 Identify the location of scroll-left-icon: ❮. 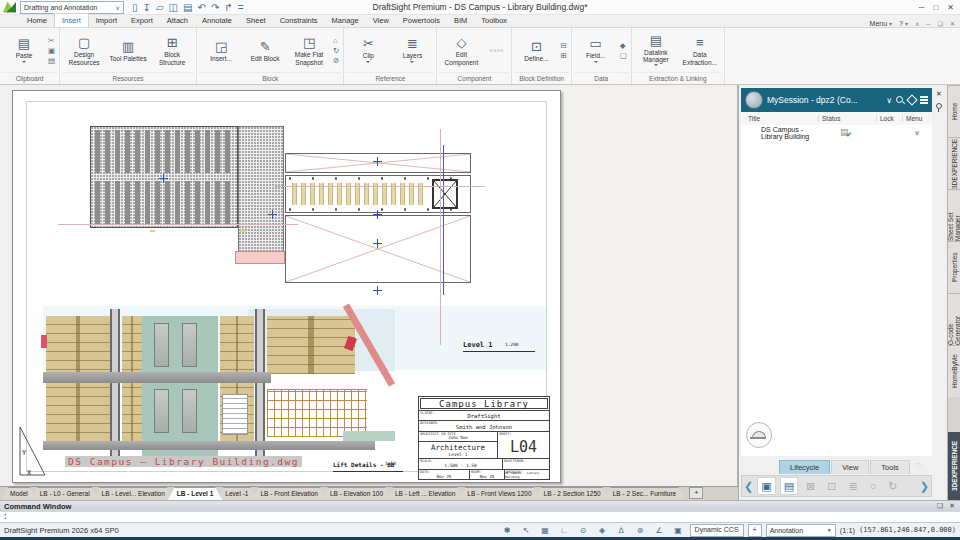
(748, 486).